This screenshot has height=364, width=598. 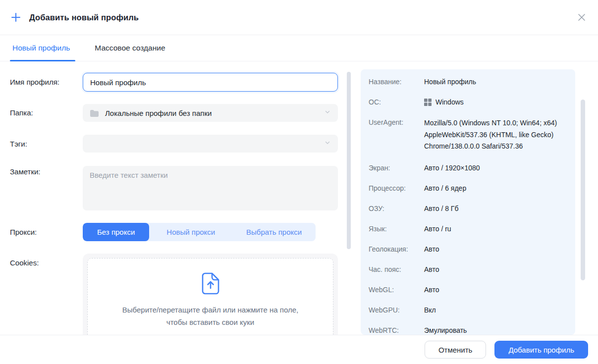 What do you see at coordinates (468, 330) in the screenshot?
I see `summary-row-webrtc: WebRTC: Эмулировать` at bounding box center [468, 330].